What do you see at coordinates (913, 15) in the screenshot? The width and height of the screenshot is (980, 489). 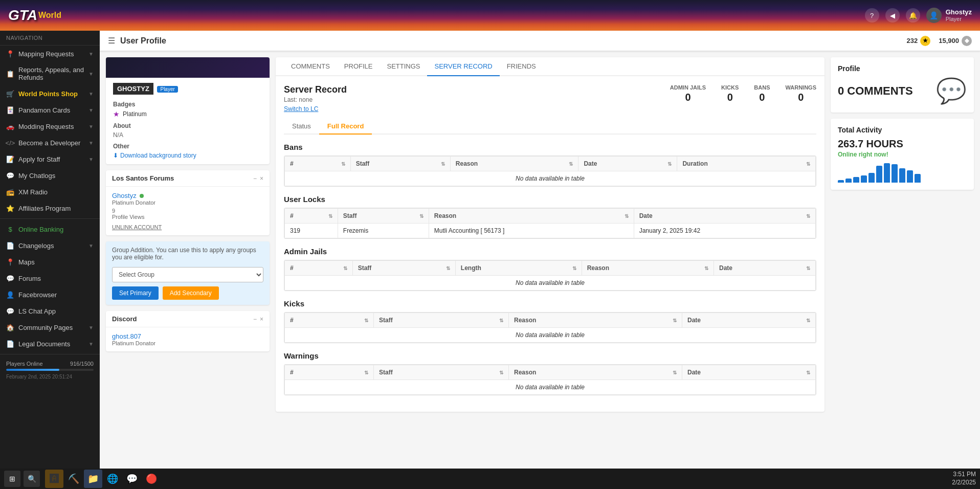 I see `notifications-button: 🔔` at bounding box center [913, 15].